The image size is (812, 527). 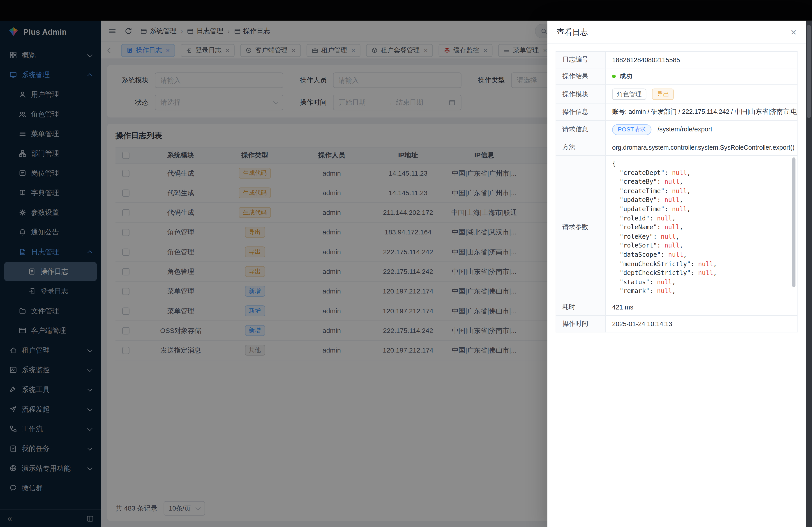 What do you see at coordinates (700, 164) in the screenshot?
I see `json-line: {` at bounding box center [700, 164].